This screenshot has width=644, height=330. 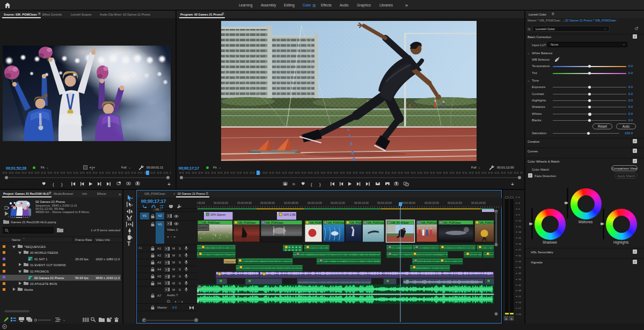 I want to click on svg-text: GFX Opener, so click(x=218, y=215).